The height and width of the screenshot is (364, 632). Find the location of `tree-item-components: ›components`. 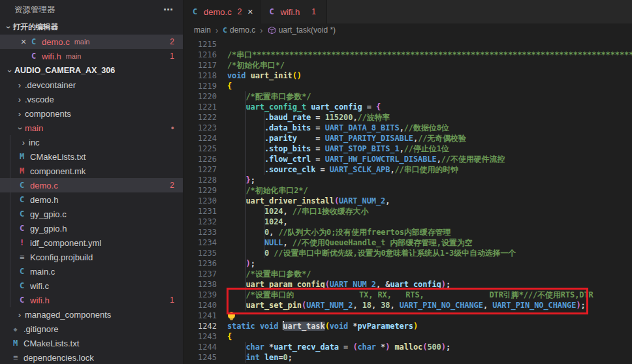

tree-item-components: ›components is located at coordinates (91, 114).